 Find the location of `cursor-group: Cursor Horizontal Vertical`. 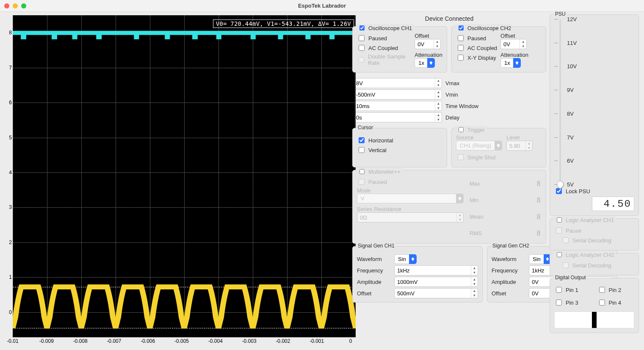

cursor-group: Cursor Horizontal Vertical is located at coordinates (400, 147).